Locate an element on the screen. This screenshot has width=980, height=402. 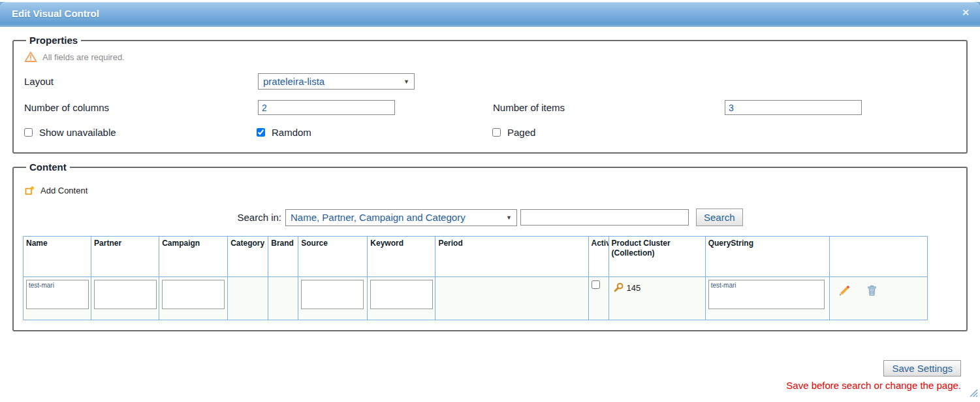
cell-product-cluster: 145 is located at coordinates (657, 299).